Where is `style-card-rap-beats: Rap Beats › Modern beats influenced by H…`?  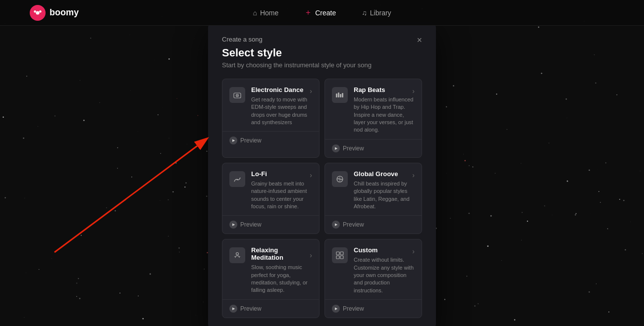 style-card-rap-beats: Rap Beats › Modern beats influenced by H… is located at coordinates (374, 118).